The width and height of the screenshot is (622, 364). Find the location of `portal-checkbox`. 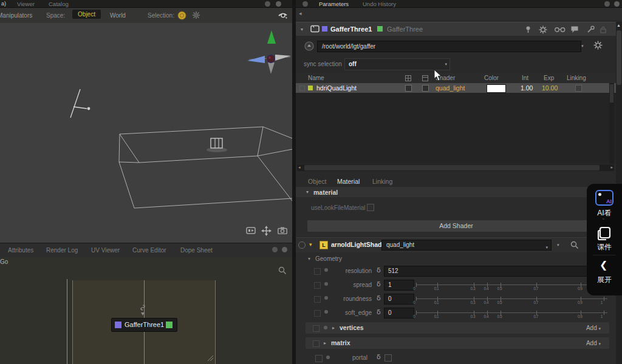

portal-checkbox is located at coordinates (388, 358).